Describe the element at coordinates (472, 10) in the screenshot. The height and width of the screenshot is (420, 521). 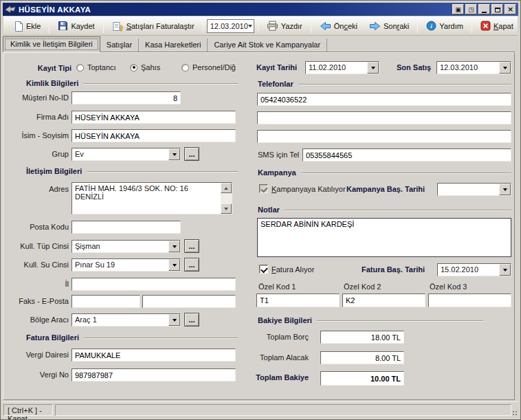
I see `window-float-button: ◳` at that location.